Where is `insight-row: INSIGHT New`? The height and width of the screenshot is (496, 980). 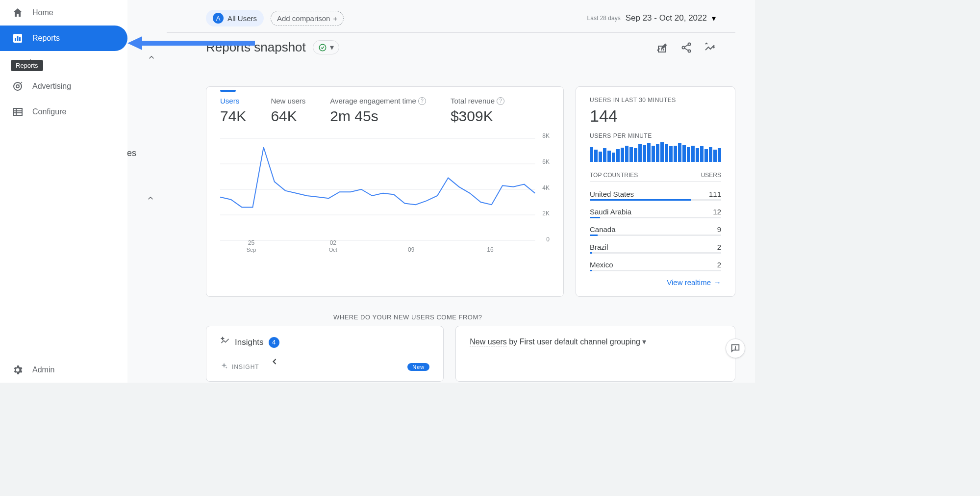
insight-row: INSIGHT New is located at coordinates (325, 367).